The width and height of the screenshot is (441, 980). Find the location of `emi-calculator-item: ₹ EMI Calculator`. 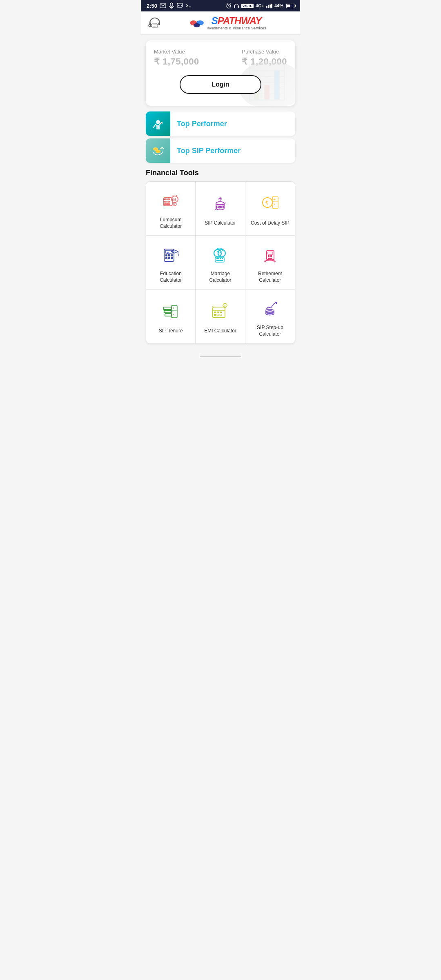

emi-calculator-item: ₹ EMI Calculator is located at coordinates (220, 316).